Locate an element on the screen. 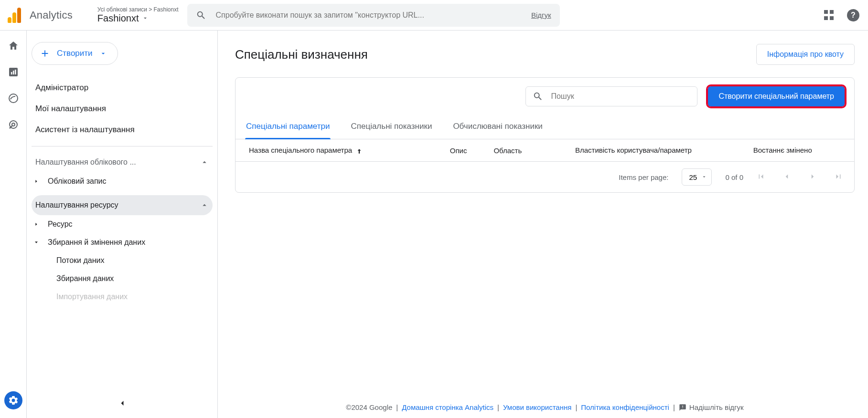 The height and width of the screenshot is (418, 868). first-page-button is located at coordinates (761, 178).